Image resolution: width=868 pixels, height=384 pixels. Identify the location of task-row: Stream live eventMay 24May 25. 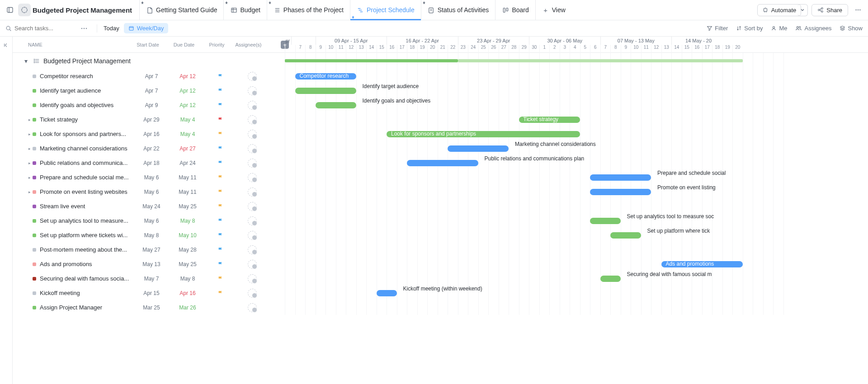
(149, 206).